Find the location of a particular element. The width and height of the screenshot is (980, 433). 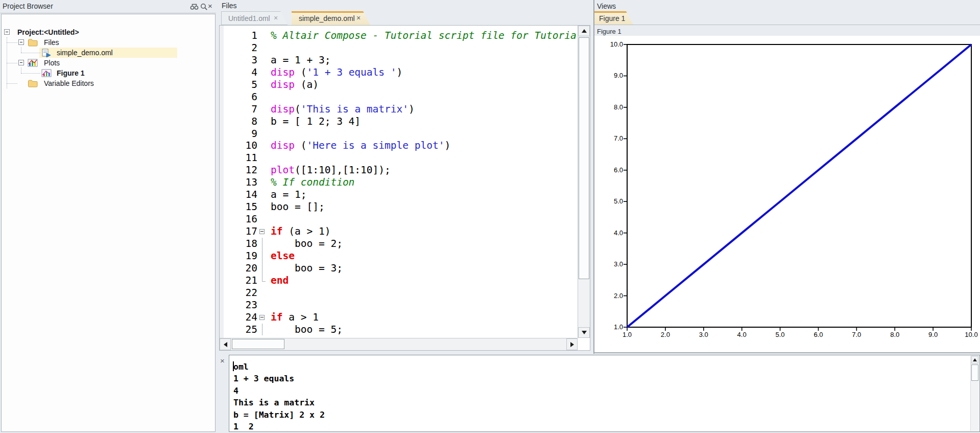

editor-horizontal-scrollbar is located at coordinates (398, 344).